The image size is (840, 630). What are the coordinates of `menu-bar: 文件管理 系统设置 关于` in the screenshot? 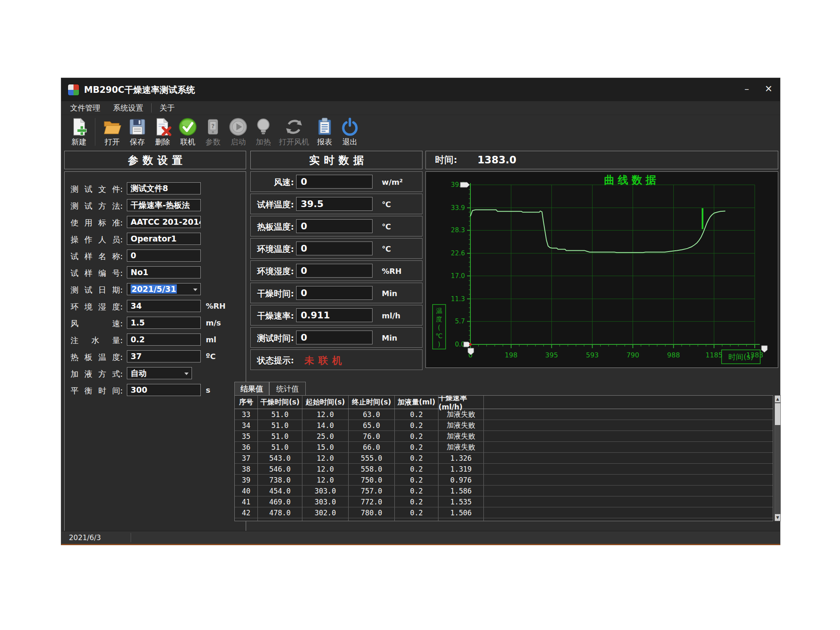 It's located at (421, 108).